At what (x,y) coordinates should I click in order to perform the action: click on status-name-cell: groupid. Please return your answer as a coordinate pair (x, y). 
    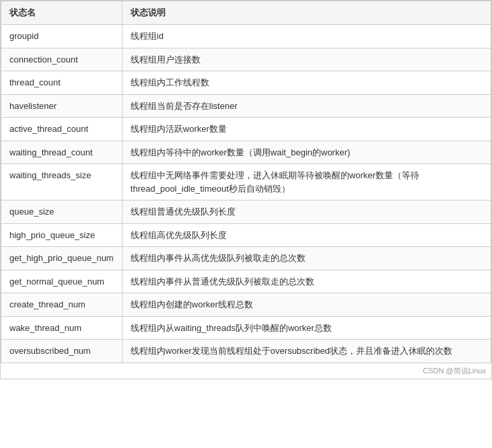
    Looking at the image, I should click on (62, 36).